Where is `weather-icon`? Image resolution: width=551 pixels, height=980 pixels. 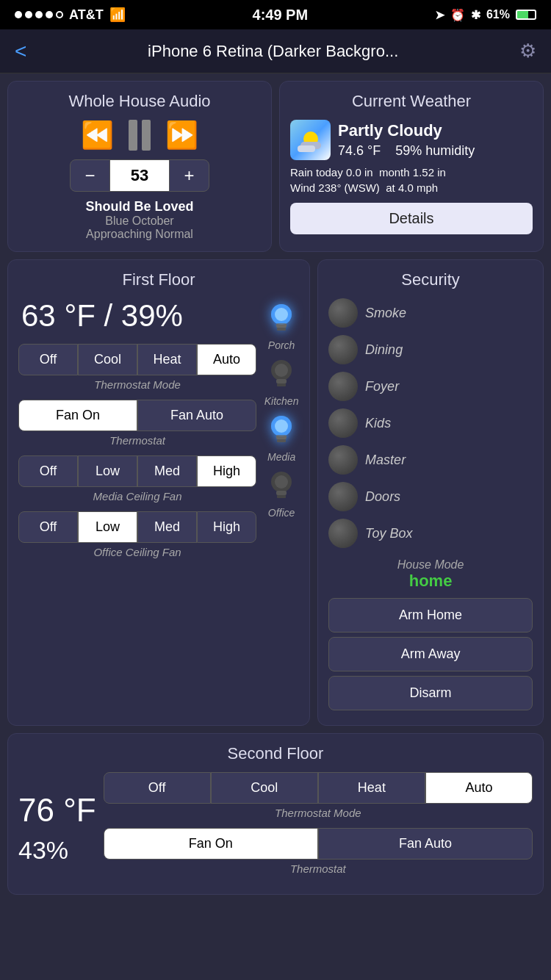 weather-icon is located at coordinates (310, 140).